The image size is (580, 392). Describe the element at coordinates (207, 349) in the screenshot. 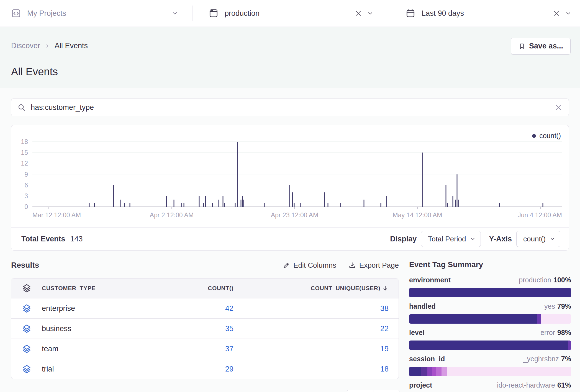

I see `cell-count-link: 37` at that location.